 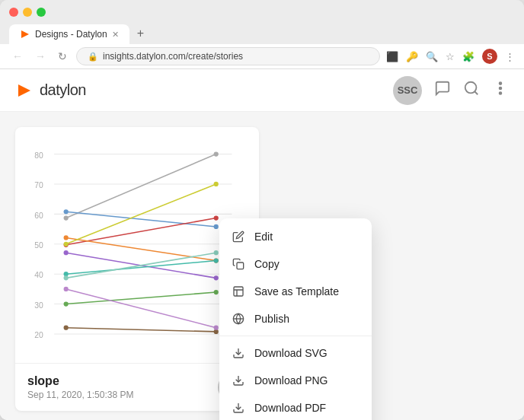 What do you see at coordinates (173, 56) in the screenshot?
I see `url-text: insights.datylon.com/create/stories` at bounding box center [173, 56].